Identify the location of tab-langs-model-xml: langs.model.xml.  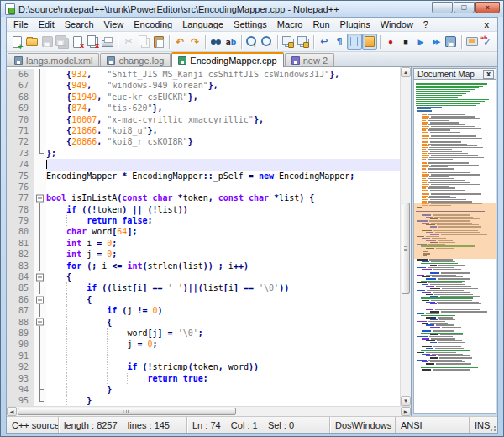
(54, 60).